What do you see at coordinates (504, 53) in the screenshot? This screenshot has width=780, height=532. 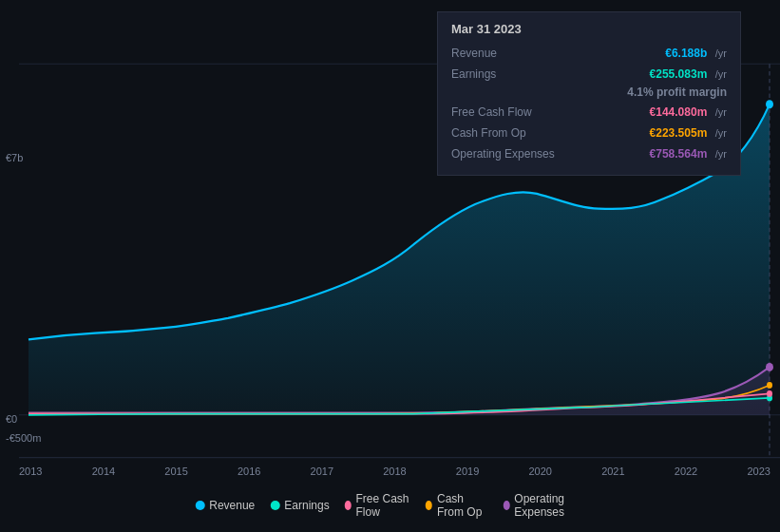 I see `tooltip-label-revenue: Revenue` at bounding box center [504, 53].